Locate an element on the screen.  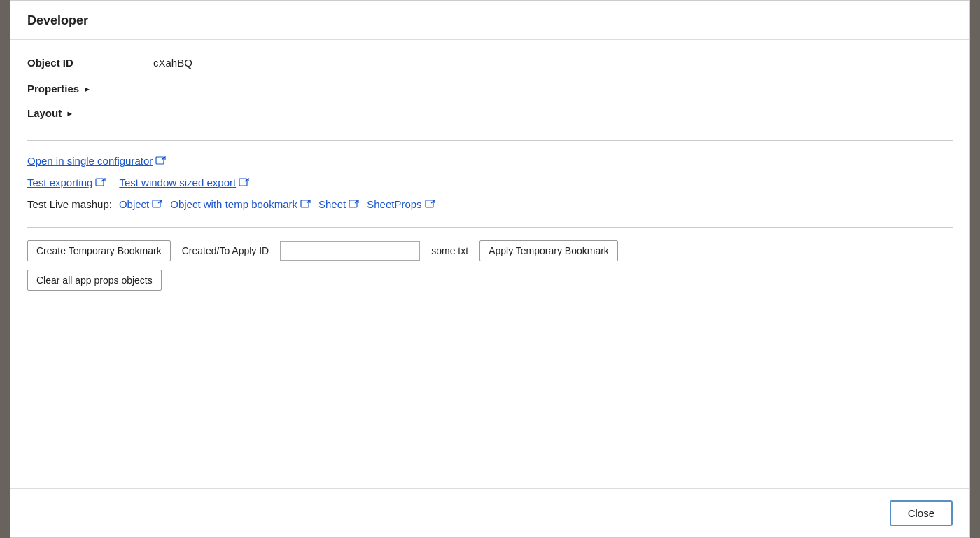
object-id-label: Object ID is located at coordinates (90, 63).